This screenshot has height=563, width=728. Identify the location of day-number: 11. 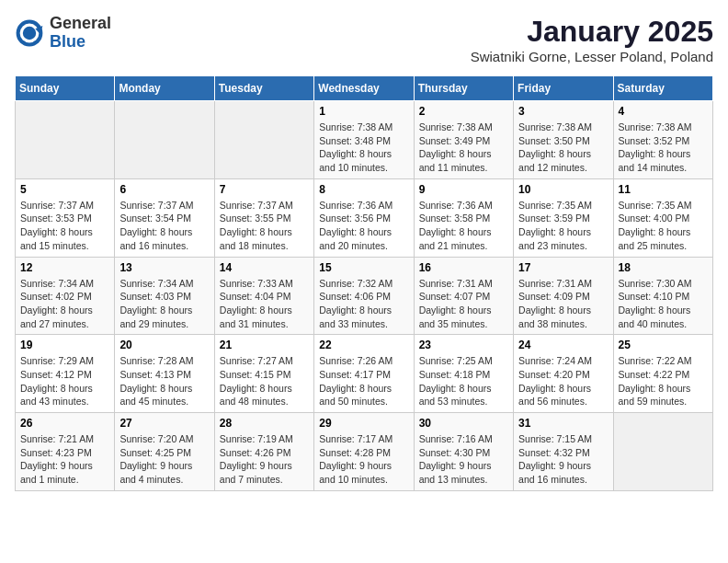
(664, 190).